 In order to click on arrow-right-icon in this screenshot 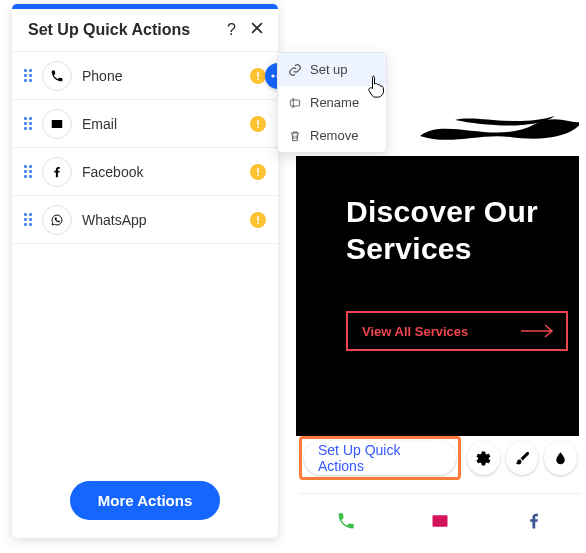, I will do `click(537, 331)`.